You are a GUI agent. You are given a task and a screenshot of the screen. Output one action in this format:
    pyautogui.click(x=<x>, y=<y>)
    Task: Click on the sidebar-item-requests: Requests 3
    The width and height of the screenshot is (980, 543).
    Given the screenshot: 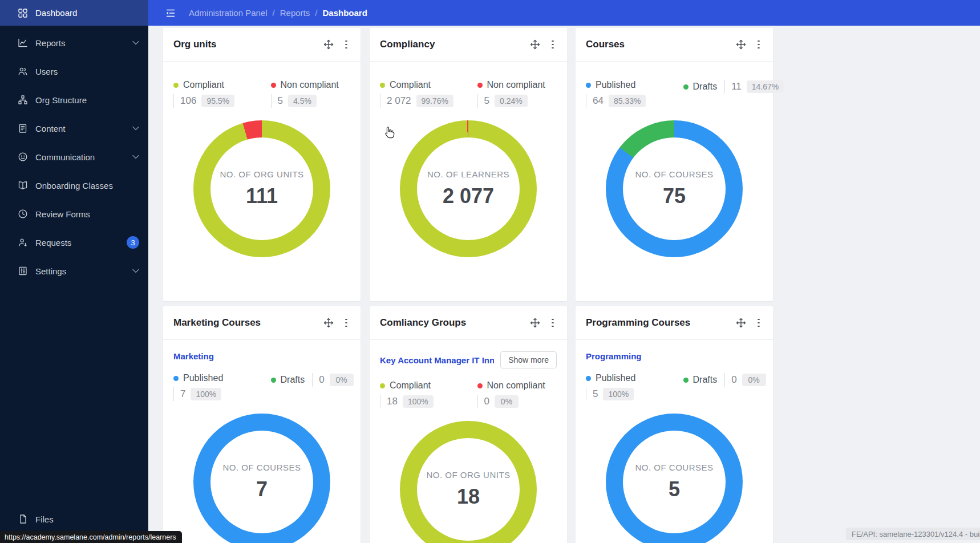 What is the action you would take?
    pyautogui.click(x=74, y=242)
    